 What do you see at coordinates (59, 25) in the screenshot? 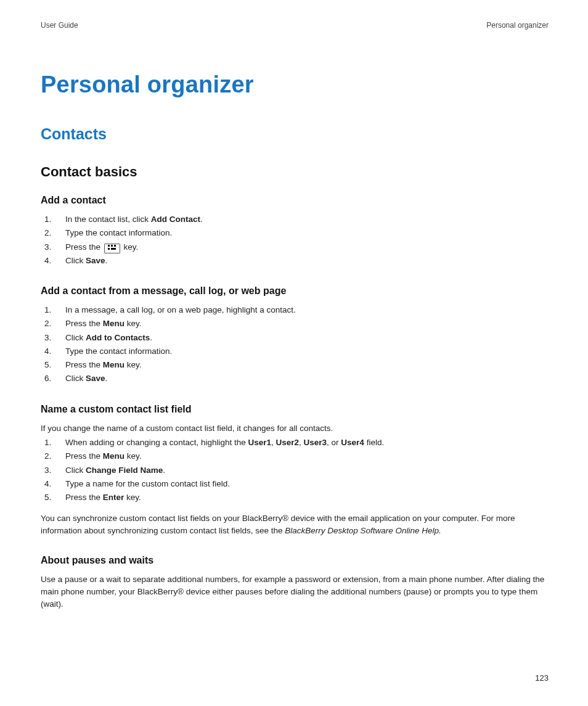
I see `header-left: User Guide` at bounding box center [59, 25].